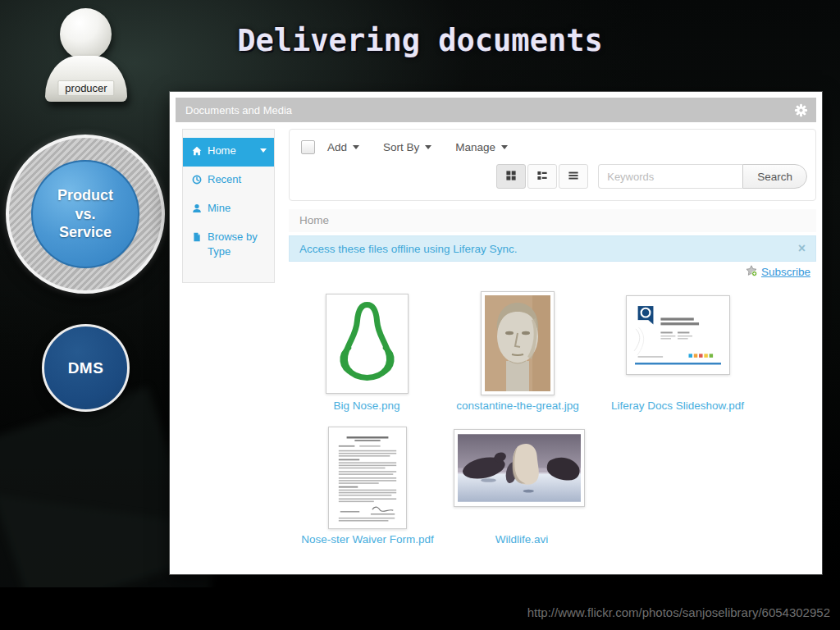  I want to click on descriptive-view-button, so click(542, 176).